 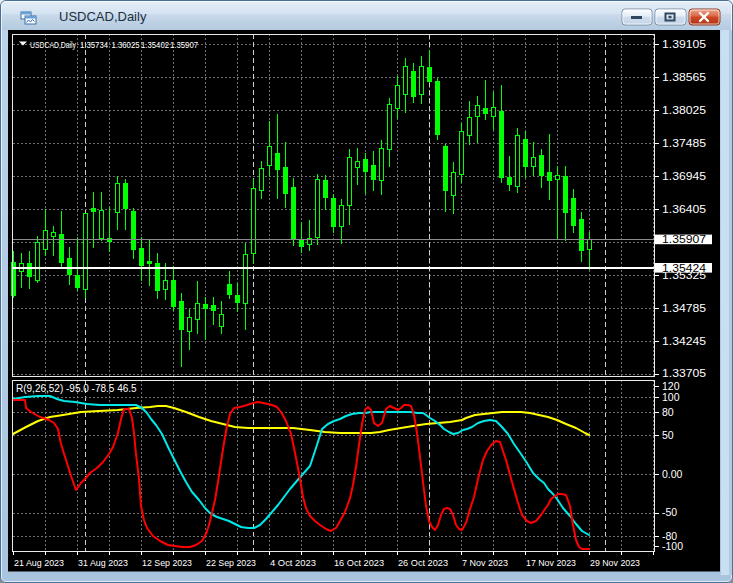 What do you see at coordinates (684, 308) in the screenshot?
I see `svg-text: 1.34785` at bounding box center [684, 308].